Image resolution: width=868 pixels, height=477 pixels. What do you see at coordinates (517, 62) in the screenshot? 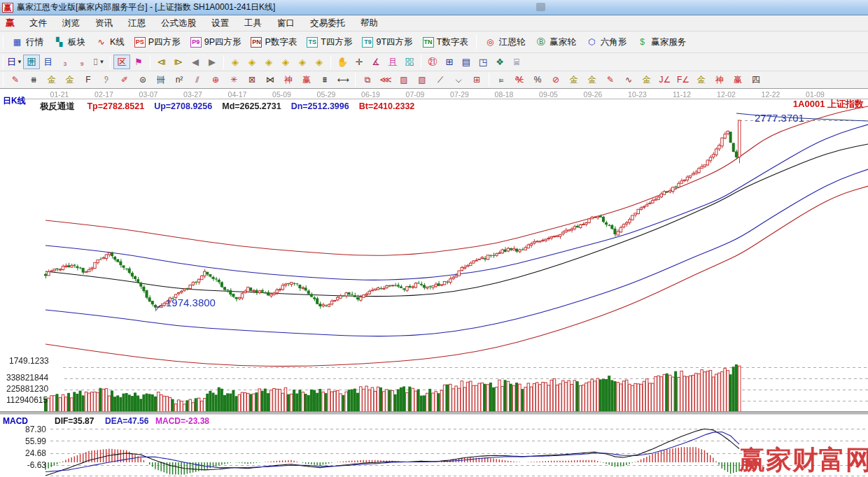
I see `chart-cart-button: ⌸` at bounding box center [517, 62].